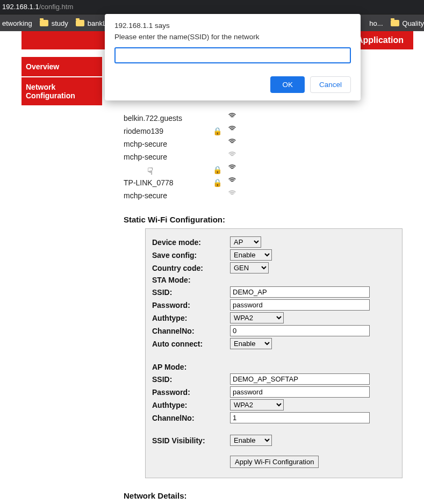 This screenshot has width=424, height=504. Describe the element at coordinates (191, 379) in the screenshot. I see `label-ap-ssid: SSID:` at that location.